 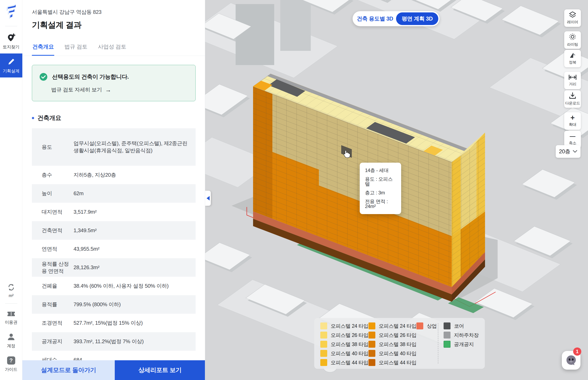 What do you see at coordinates (69, 370) in the screenshot?
I see `back-to-design-button: 설계모드로 돌아가기` at bounding box center [69, 370].